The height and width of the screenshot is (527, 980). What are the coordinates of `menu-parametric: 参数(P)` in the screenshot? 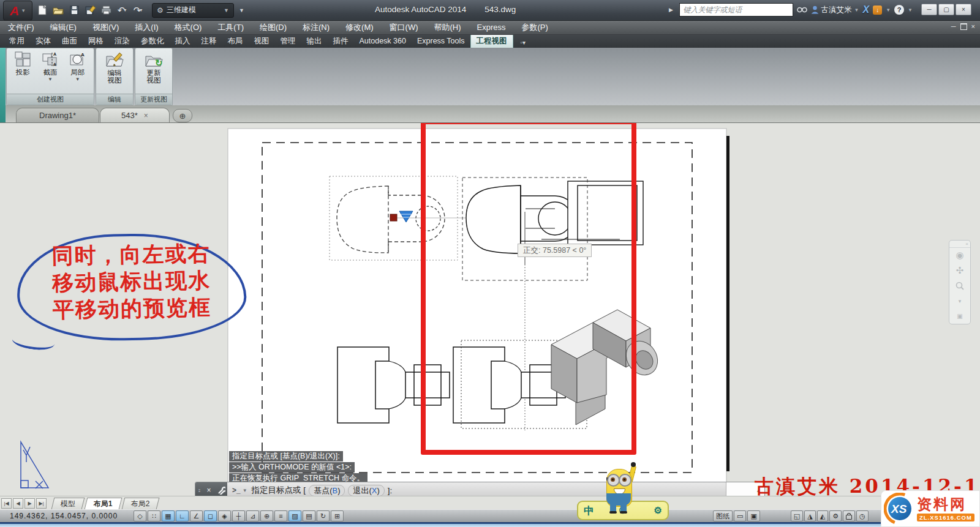 It's located at (535, 27).